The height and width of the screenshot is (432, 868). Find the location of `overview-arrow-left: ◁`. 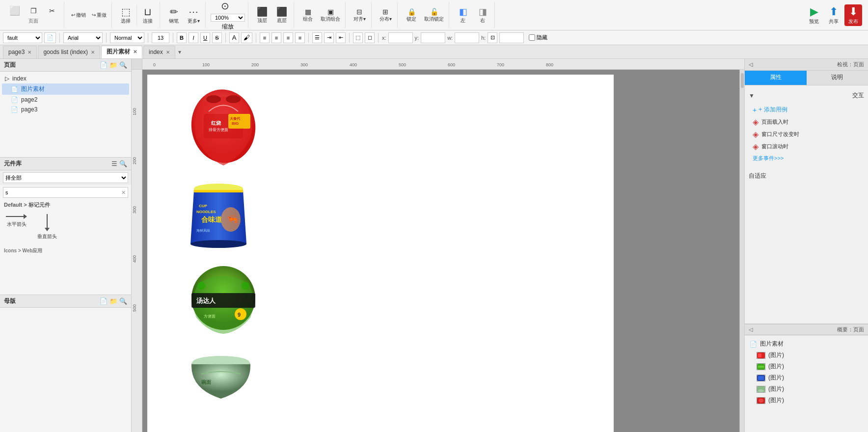

overview-arrow-left: ◁ is located at coordinates (751, 330).